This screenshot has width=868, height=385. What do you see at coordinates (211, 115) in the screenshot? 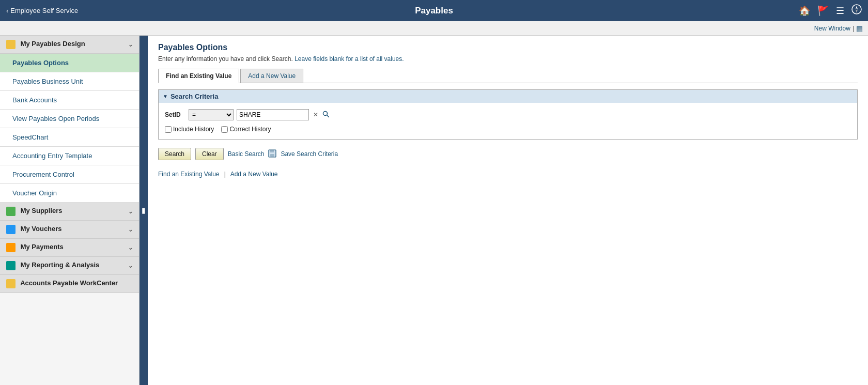
I see `setid-operator: = begins with contains` at bounding box center [211, 115].